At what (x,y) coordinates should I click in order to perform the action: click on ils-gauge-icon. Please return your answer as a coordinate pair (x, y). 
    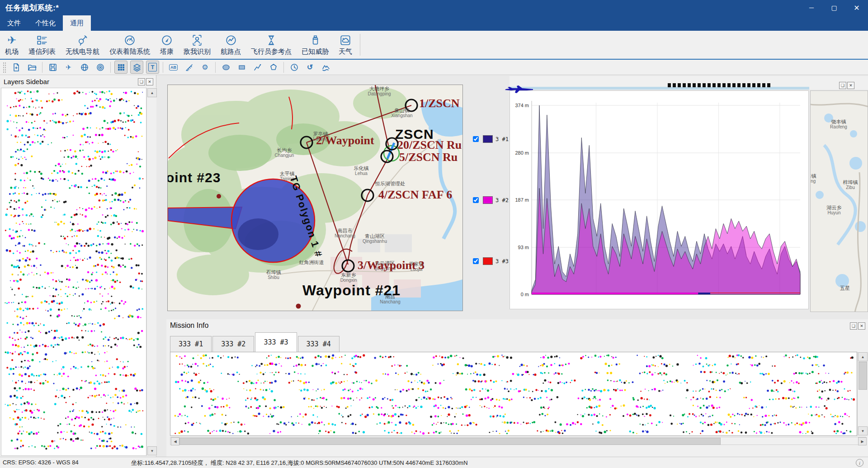
    Looking at the image, I should click on (130, 40).